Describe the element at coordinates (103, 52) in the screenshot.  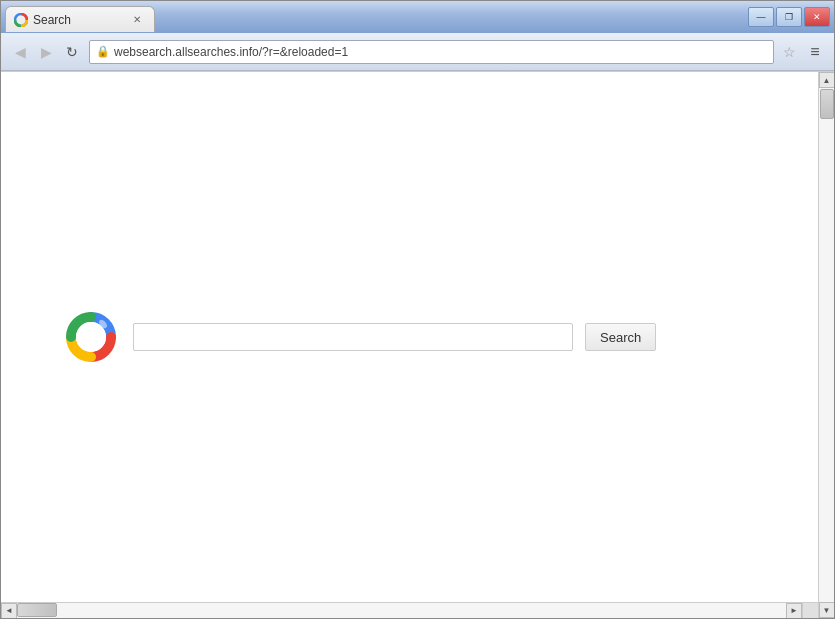
I see `address-icon: 🔒` at that location.